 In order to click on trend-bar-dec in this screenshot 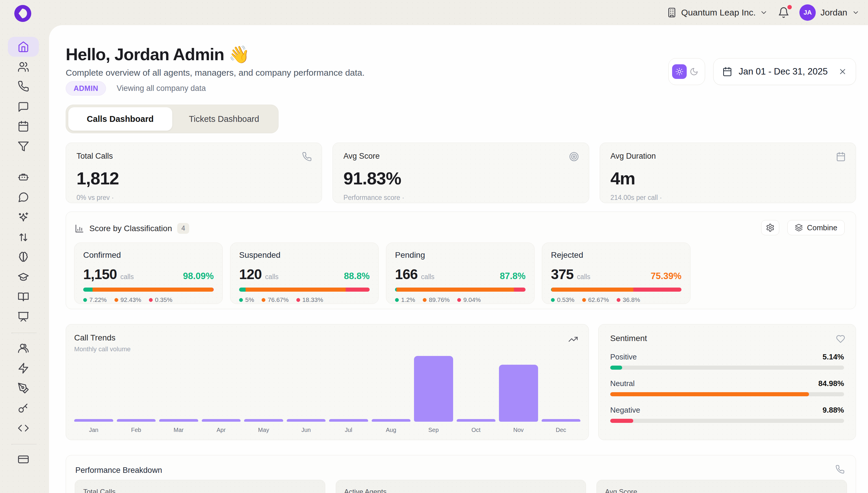, I will do `click(561, 421)`.